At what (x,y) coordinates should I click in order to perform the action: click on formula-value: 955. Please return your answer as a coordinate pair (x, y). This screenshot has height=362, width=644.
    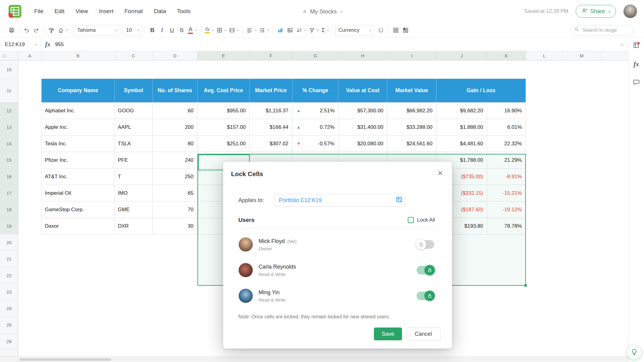
    Looking at the image, I should click on (60, 45).